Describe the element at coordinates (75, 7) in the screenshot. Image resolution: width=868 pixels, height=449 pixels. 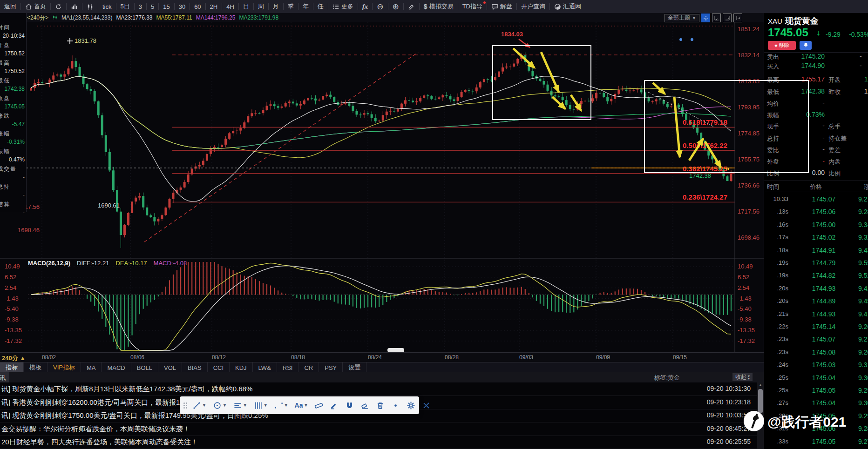
I see `toolbar-item-bars` at that location.